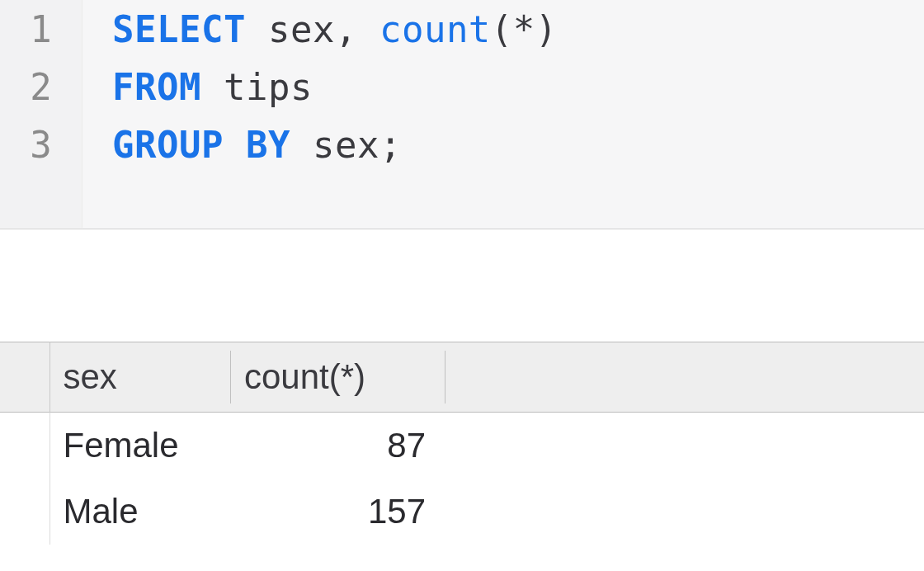 Image resolution: width=924 pixels, height=571 pixels. I want to click on column-header-sex: sex, so click(140, 378).